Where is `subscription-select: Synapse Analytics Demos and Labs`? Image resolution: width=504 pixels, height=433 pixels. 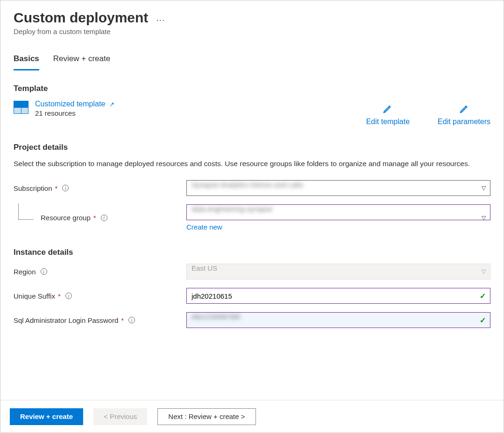 subscription-select: Synapse Analytics Demos and Labs is located at coordinates (338, 188).